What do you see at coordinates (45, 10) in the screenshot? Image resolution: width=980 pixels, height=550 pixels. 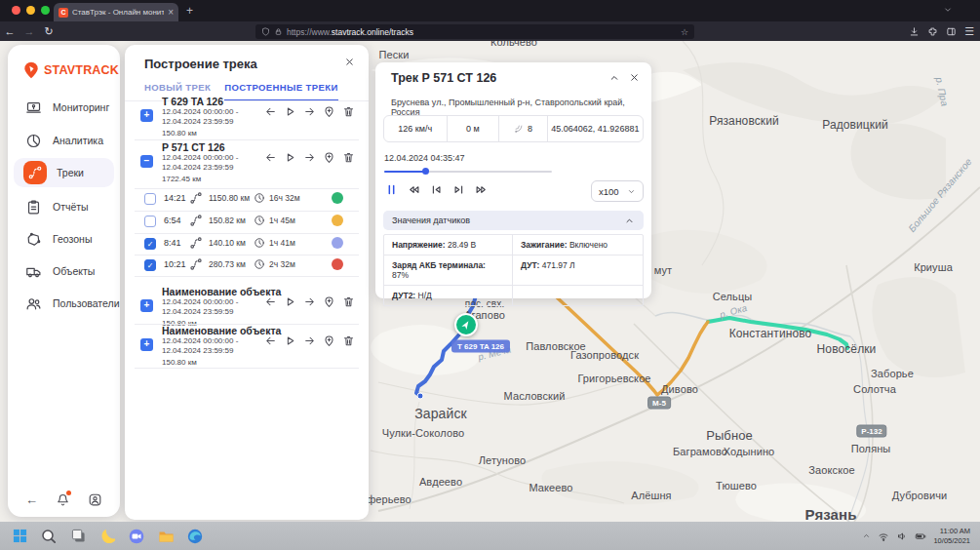 I see `window-zoom-button` at bounding box center [45, 10].